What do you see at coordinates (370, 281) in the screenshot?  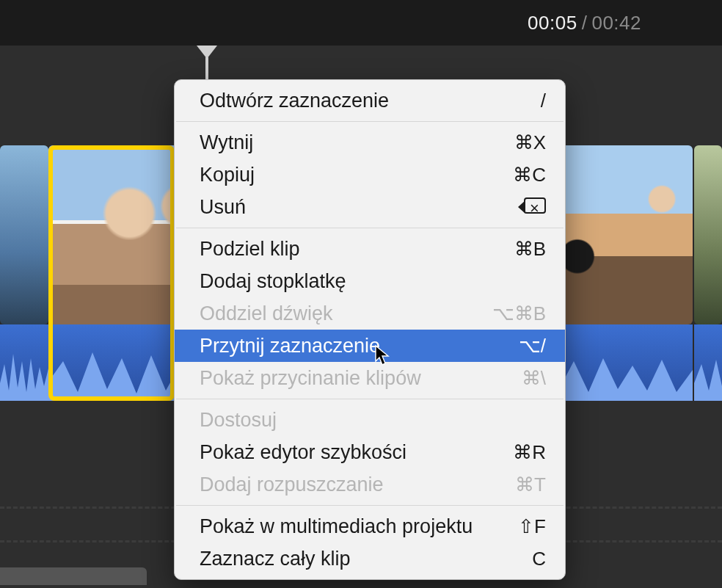 I see `menu-item-freeze: Dodaj stopklatkę` at bounding box center [370, 281].